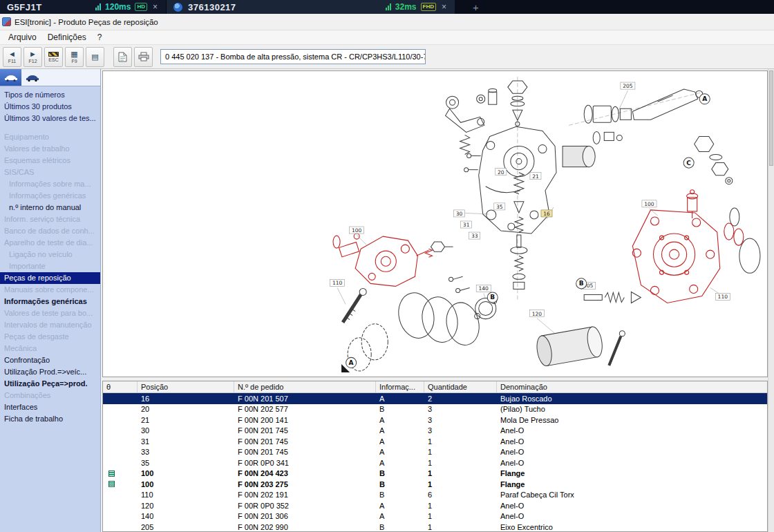 The width and height of the screenshot is (774, 532). Describe the element at coordinates (50, 160) in the screenshot. I see `sidebar-item: Esquemas elétricos` at that location.